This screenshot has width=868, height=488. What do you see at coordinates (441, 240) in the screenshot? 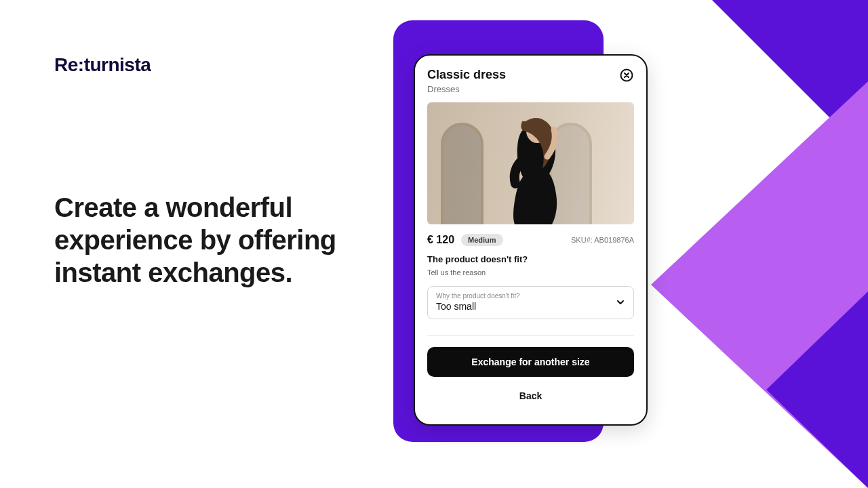
I see `product-price: € 120` at bounding box center [441, 240].